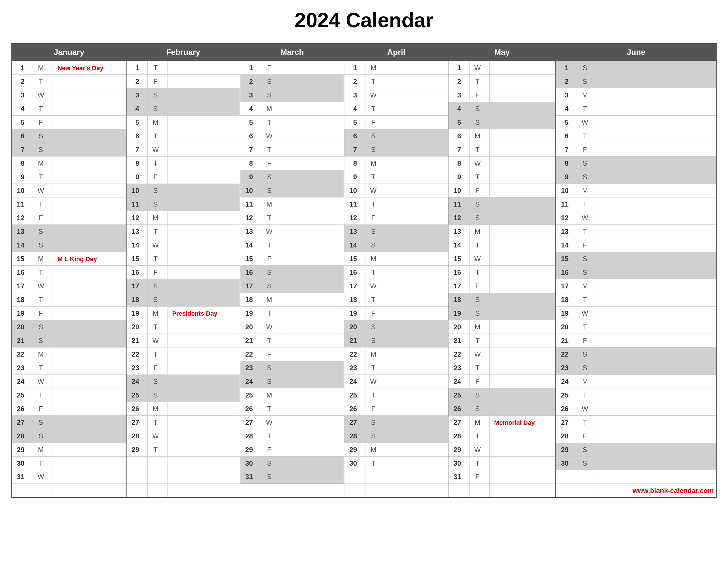  Describe the element at coordinates (566, 464) in the screenshot. I see `day-number: 30` at that location.